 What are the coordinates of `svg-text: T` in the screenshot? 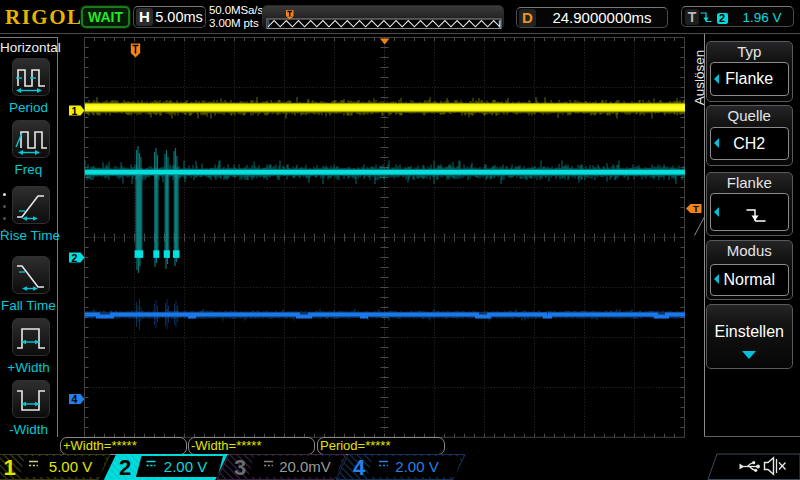 It's located at (696, 208).